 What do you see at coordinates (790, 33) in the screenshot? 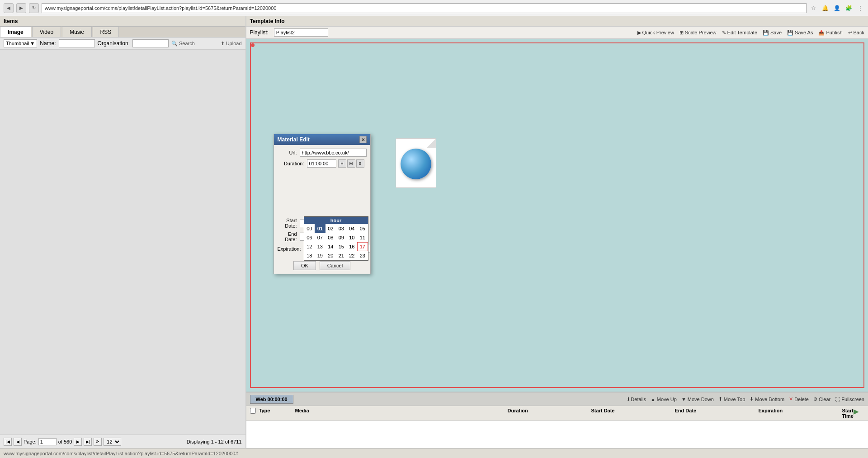
I see `save-as-icon: 💾` at bounding box center [790, 33].